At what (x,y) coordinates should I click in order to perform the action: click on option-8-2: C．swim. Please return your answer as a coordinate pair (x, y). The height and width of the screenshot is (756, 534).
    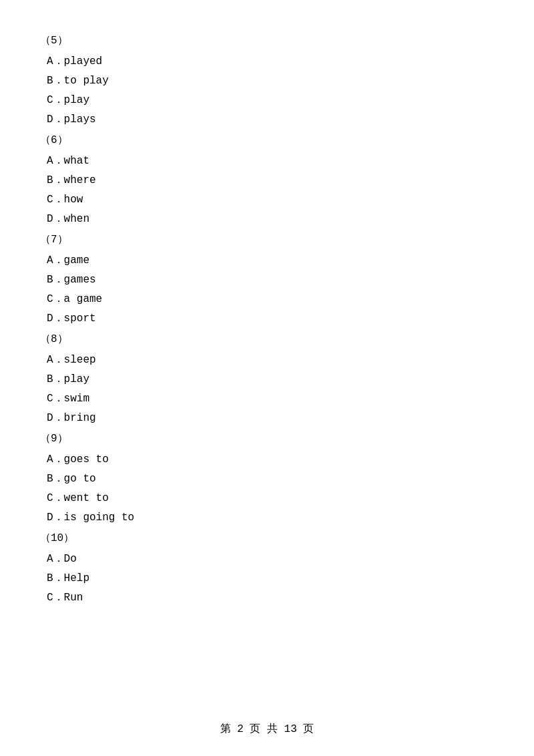
    Looking at the image, I should click on (267, 398).